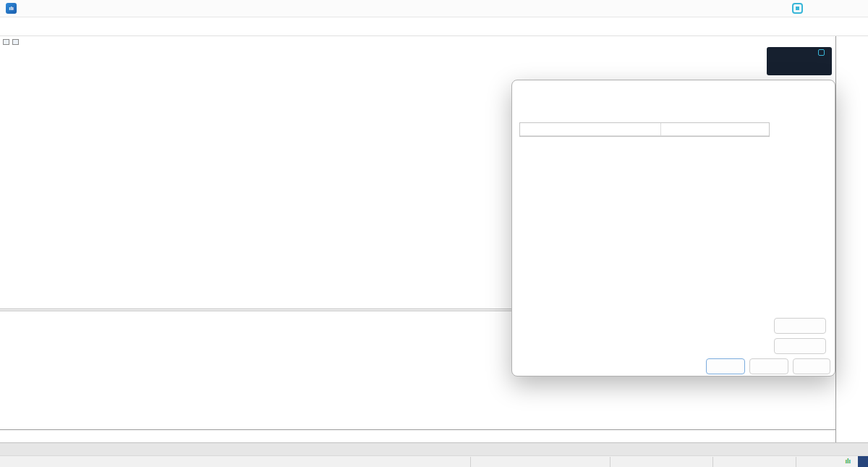  Describe the element at coordinates (800, 326) in the screenshot. I see `load-button` at that location.